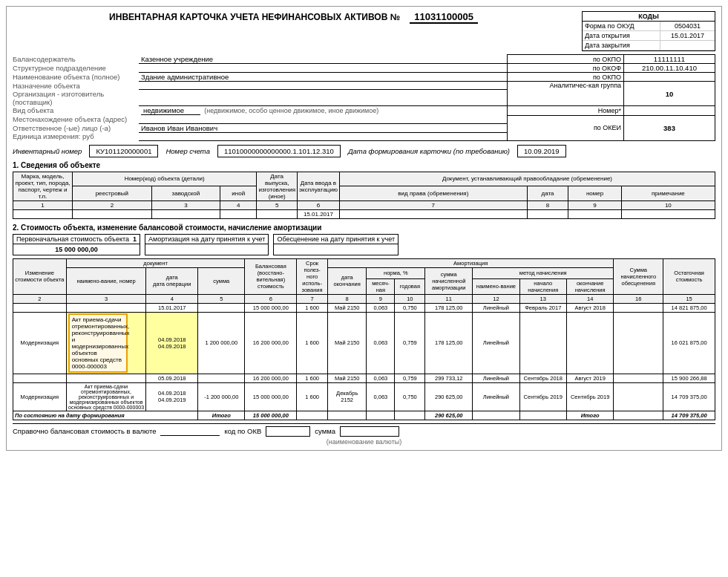  Describe the element at coordinates (271, 415) in the screenshot. I see `footer-itogo-summa: 15 000 000,00` at that location.